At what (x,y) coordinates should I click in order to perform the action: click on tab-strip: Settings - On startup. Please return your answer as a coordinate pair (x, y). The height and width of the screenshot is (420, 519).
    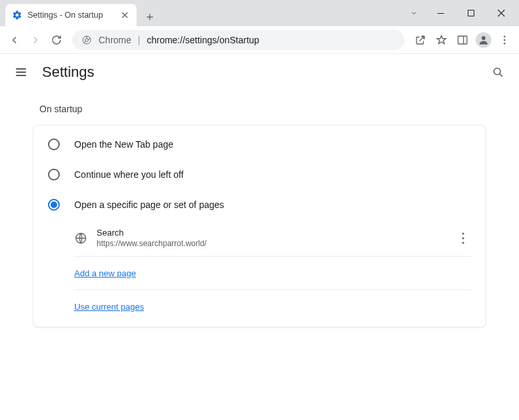
    Looking at the image, I should click on (201, 13).